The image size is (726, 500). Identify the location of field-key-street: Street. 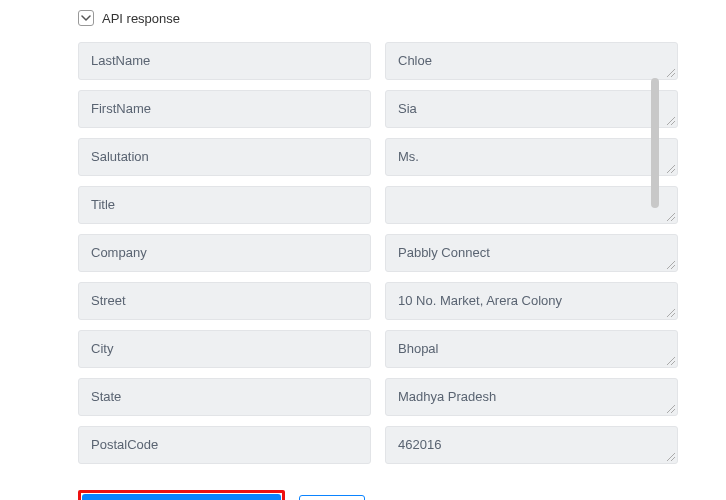
(224, 301).